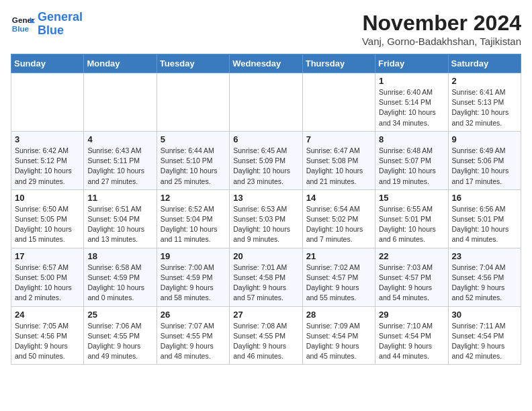  What do you see at coordinates (412, 64) in the screenshot?
I see `calendar-header-friday: Friday` at bounding box center [412, 64].